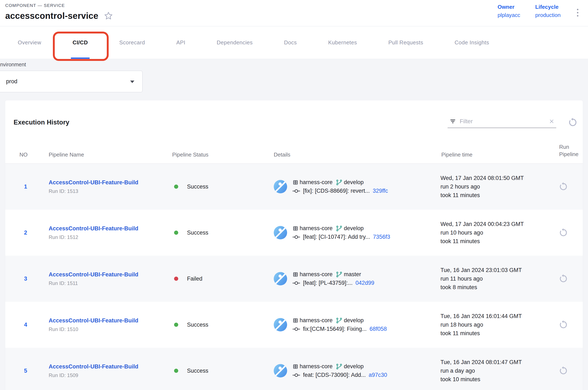 The image size is (588, 390). Describe the element at coordinates (29, 43) in the screenshot. I see `tab-overview: Overview` at that location.